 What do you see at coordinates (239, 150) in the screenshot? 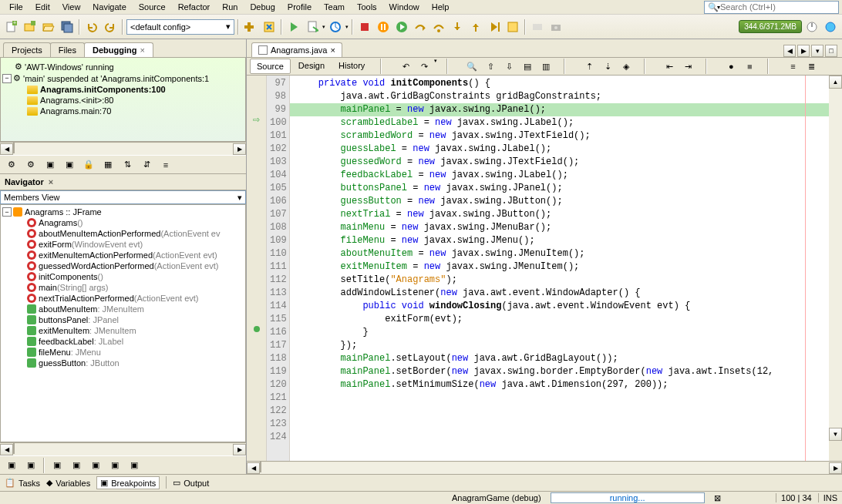
I see `scroll-right-icon: ▶` at bounding box center [239, 150].